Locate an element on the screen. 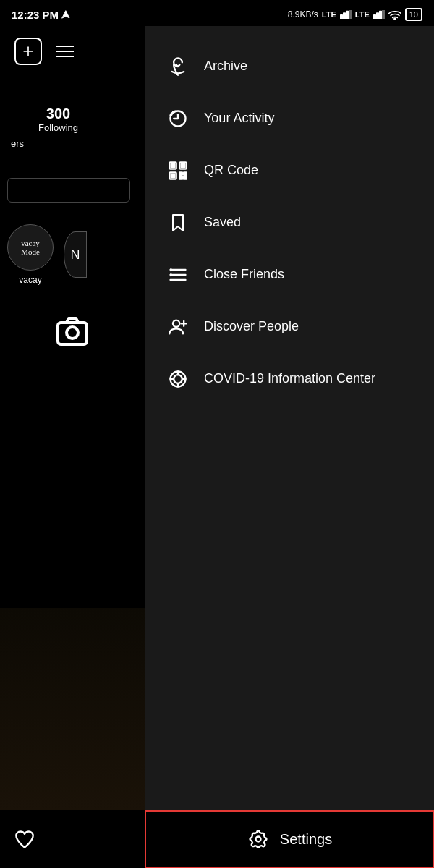 This screenshot has width=434, height=868. settings-icon is located at coordinates (258, 839).